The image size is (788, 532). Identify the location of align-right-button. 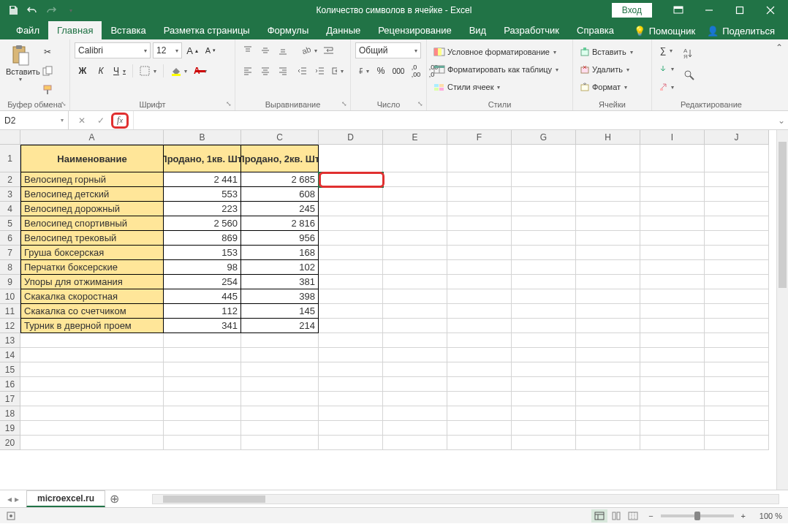
(283, 71).